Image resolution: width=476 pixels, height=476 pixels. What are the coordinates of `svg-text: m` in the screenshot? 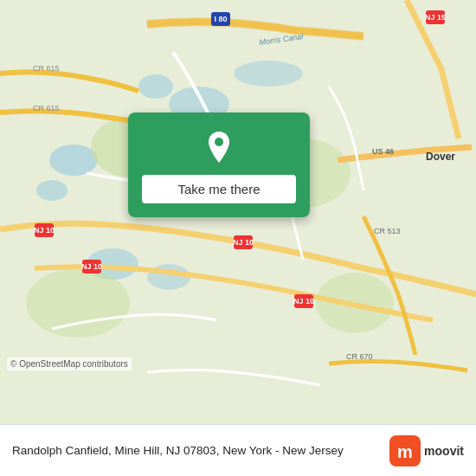 It's located at (405, 452).